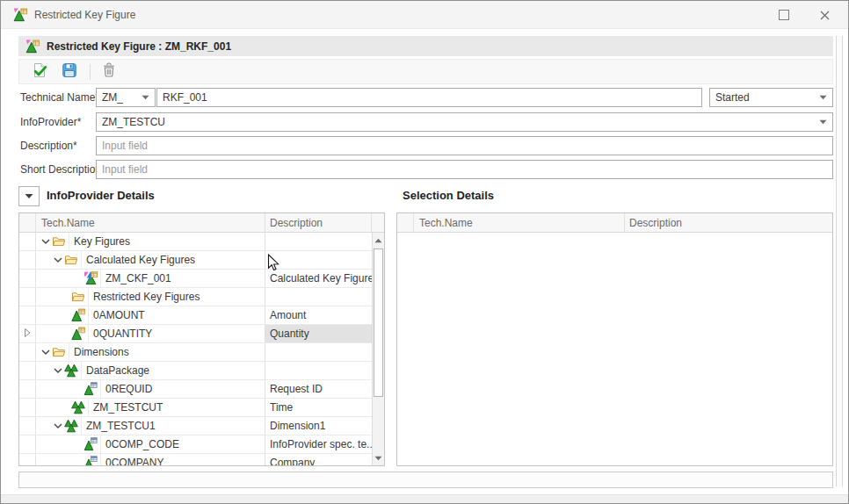 This screenshot has width=849, height=504. Describe the element at coordinates (378, 241) in the screenshot. I see `triangle-up-icon` at that location.